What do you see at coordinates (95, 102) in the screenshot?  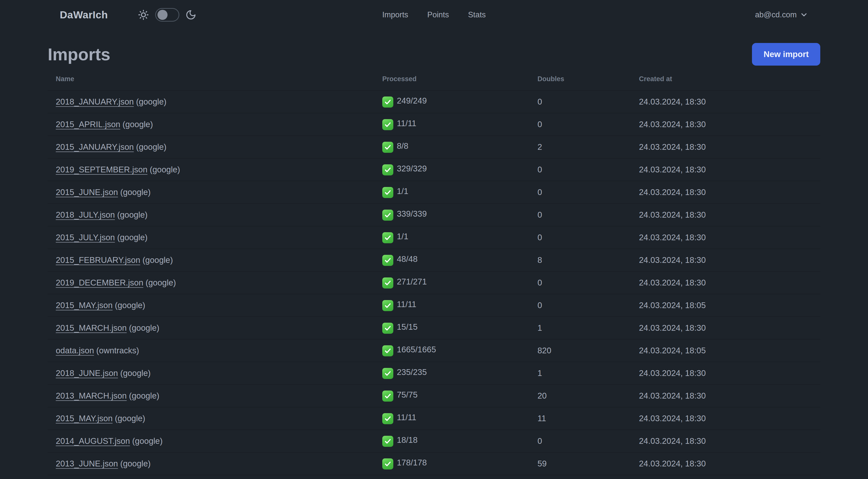 I see `import-file-link: 2018_JANUARY.json` at bounding box center [95, 102].